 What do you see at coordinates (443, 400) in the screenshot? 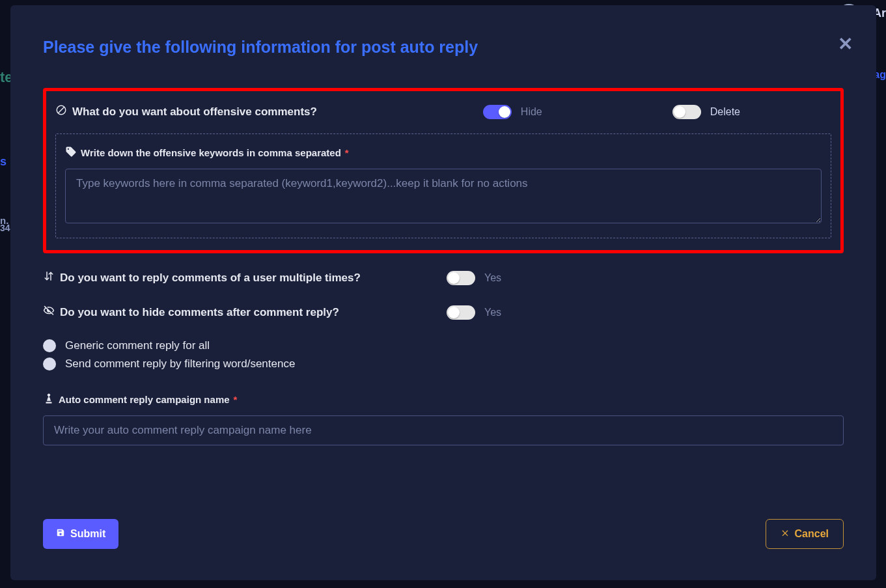
I see `campaign-name-label: Auto comment reply campaign name *` at bounding box center [443, 400].